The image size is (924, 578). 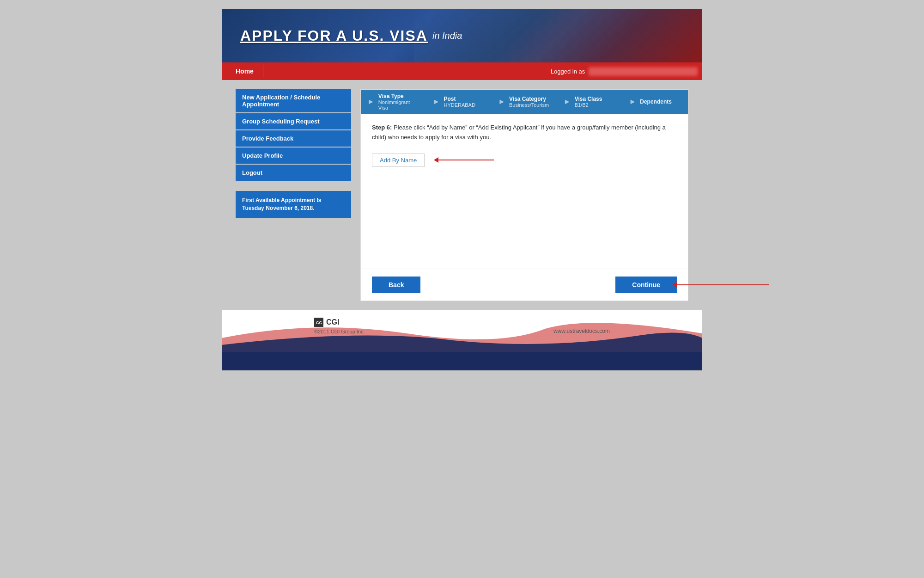 What do you see at coordinates (293, 204) in the screenshot?
I see `appointment-box: First Available Appointment Is Tuesday N…` at bounding box center [293, 204].